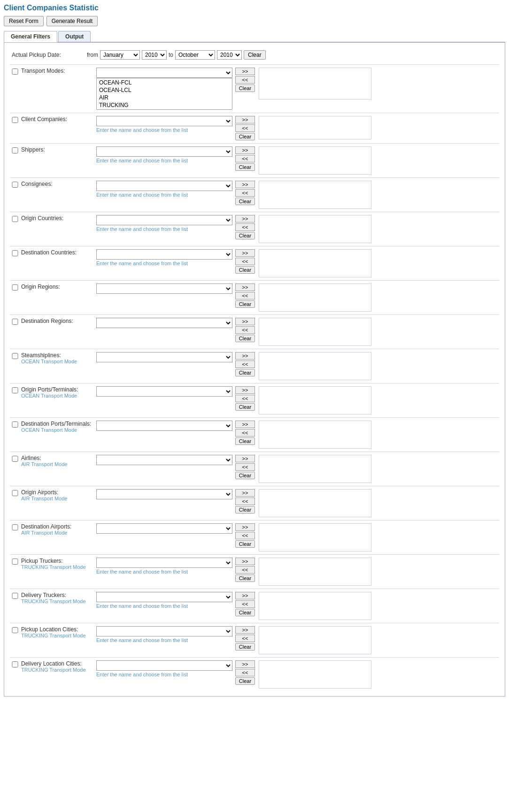 The width and height of the screenshot is (509, 812). I want to click on origin-airports-add-button: >>, so click(245, 493).